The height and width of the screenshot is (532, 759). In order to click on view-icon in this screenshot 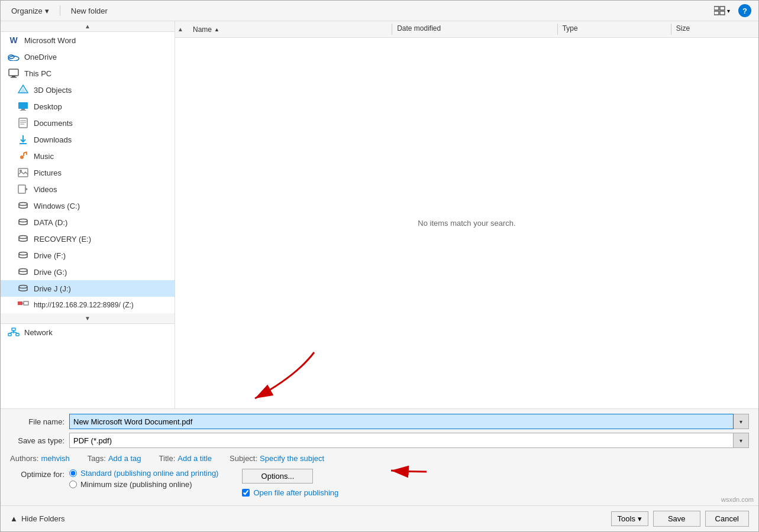, I will do `click(720, 11)`.